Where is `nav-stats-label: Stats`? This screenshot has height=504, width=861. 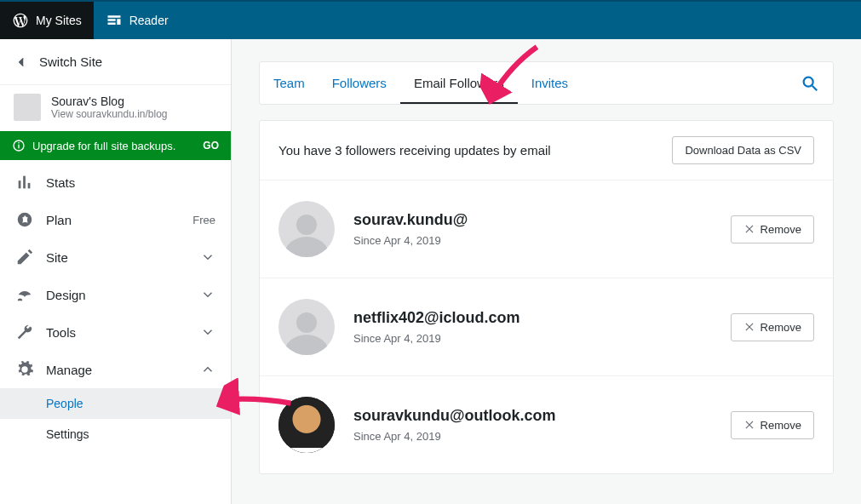
nav-stats-label: Stats is located at coordinates (60, 182).